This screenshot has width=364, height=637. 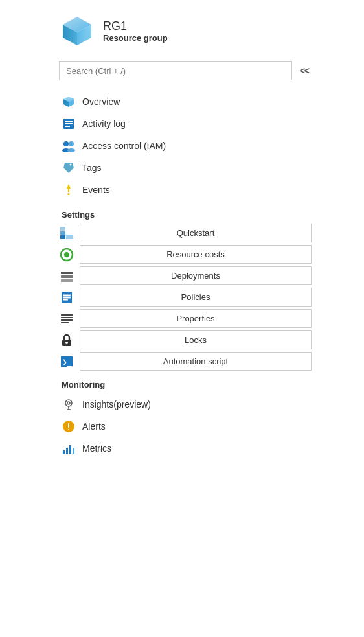 I want to click on nav-list: Overview Activity log, so click(x=185, y=146).